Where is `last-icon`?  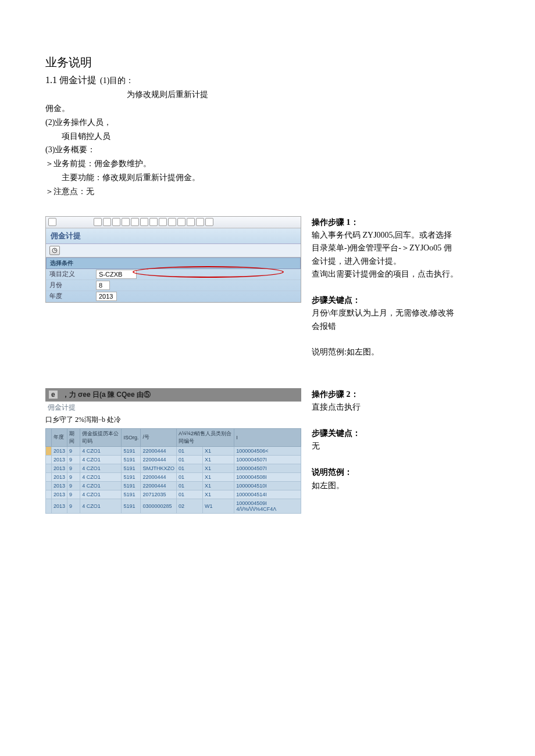 last-icon is located at coordinates (191, 222).